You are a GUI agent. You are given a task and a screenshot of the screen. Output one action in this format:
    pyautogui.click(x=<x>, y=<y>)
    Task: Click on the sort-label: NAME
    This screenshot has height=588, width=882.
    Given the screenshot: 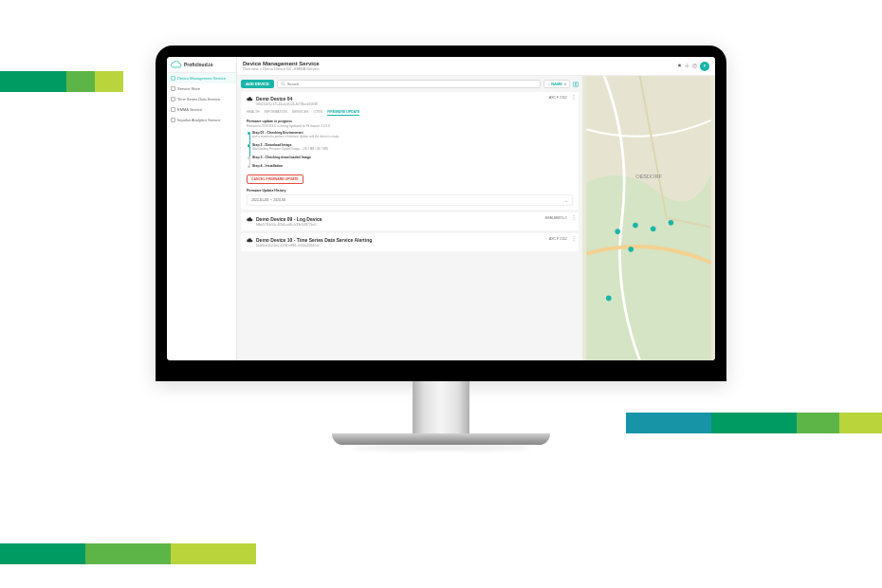 What is the action you would take?
    pyautogui.click(x=557, y=83)
    